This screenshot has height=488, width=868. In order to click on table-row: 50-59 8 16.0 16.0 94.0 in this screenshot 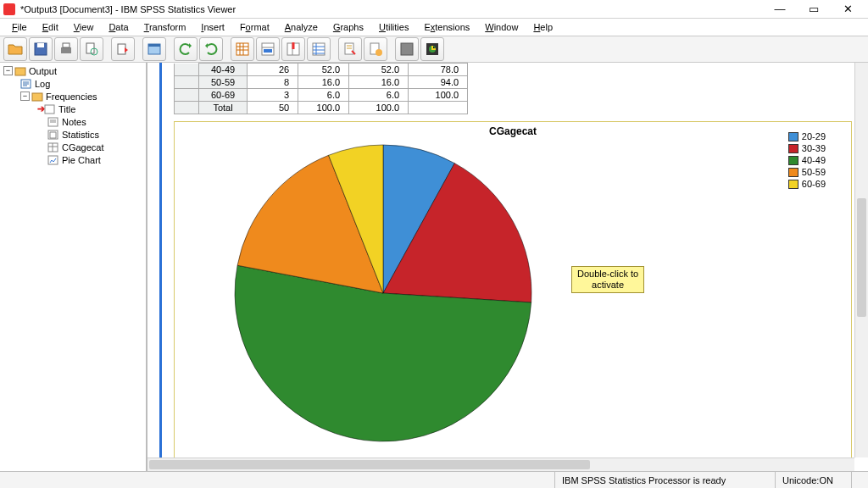, I will do `click(321, 83)`.